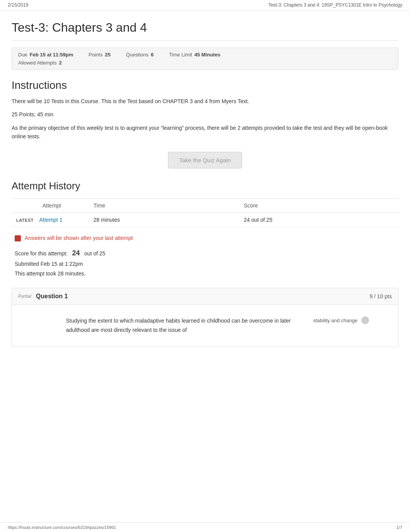 The image size is (410, 532). What do you see at coordinates (46, 55) in the screenshot?
I see `due-item: Due Feb 15 at 11:59pm` at bounding box center [46, 55].